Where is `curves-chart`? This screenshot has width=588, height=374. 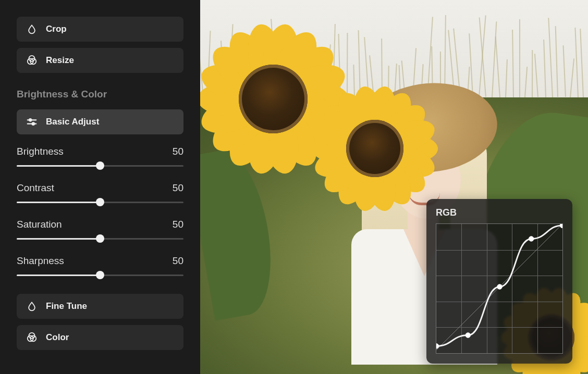
curves-chart is located at coordinates (499, 287).